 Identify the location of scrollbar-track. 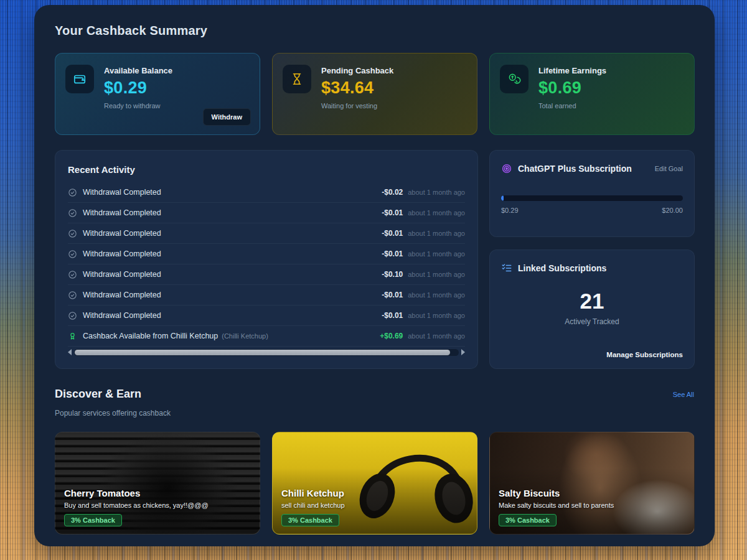
(266, 352).